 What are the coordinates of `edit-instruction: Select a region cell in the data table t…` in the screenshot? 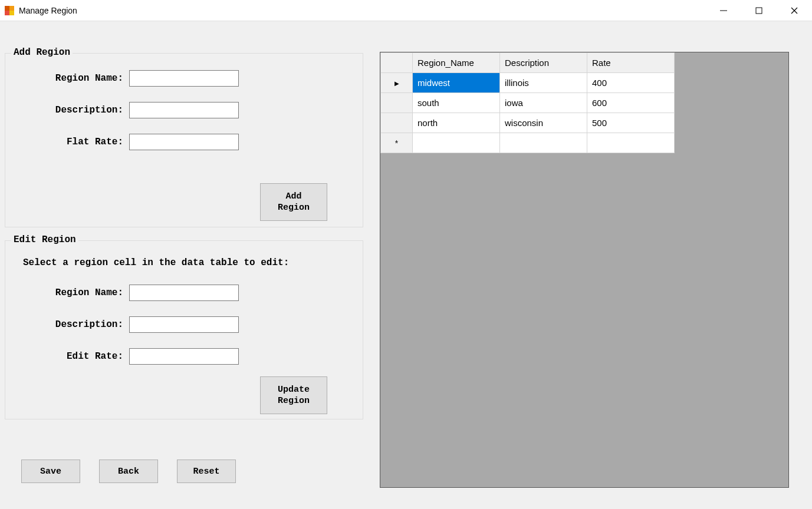 It's located at (187, 263).